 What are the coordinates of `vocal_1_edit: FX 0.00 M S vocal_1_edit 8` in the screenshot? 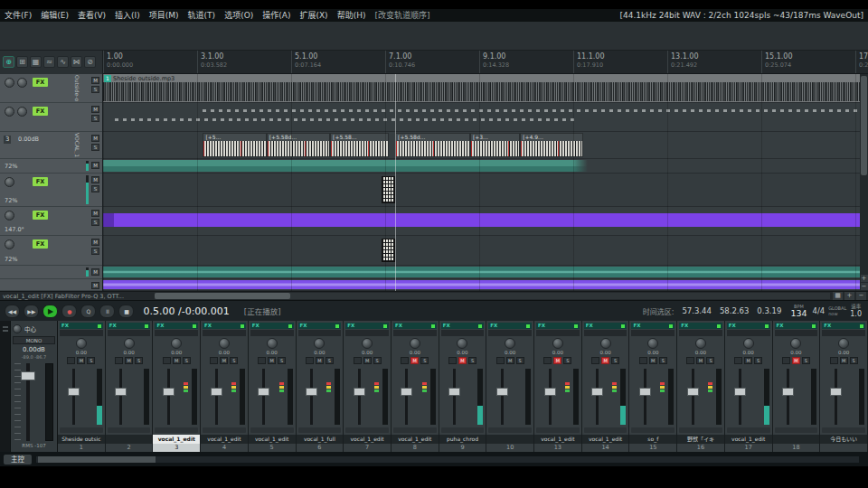 It's located at (416, 387).